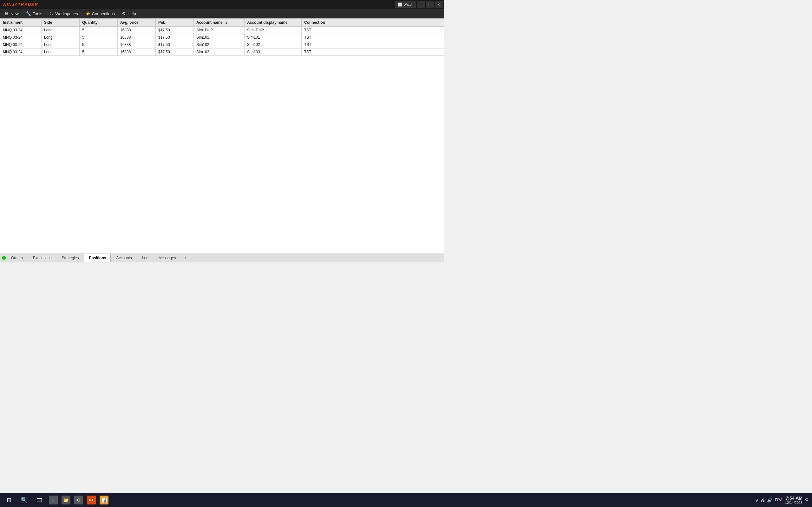  Describe the element at coordinates (430, 5) in the screenshot. I see `restore-button: ❐` at that location.